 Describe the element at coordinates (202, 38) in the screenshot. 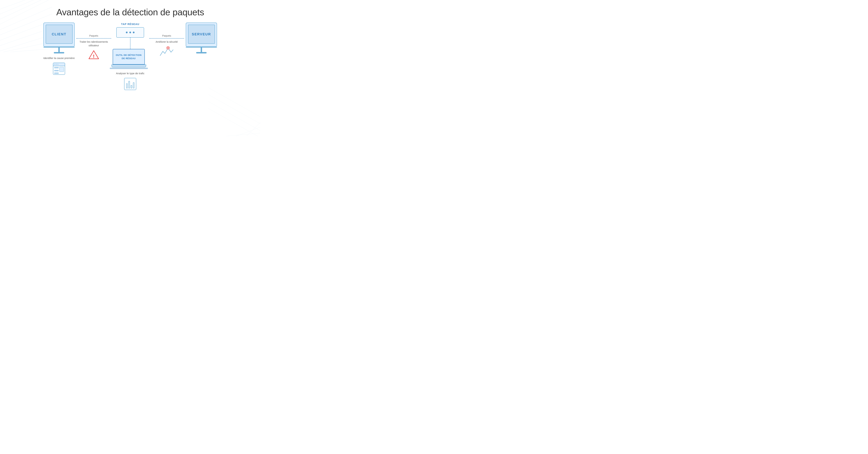

I see `server-node: SERVEUR` at that location.